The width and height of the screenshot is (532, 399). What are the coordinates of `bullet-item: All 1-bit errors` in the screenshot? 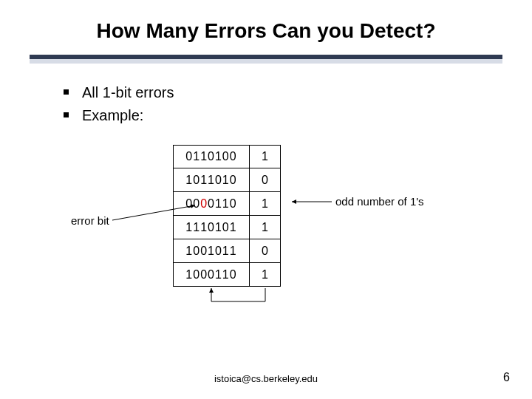 It's located at (118, 93).